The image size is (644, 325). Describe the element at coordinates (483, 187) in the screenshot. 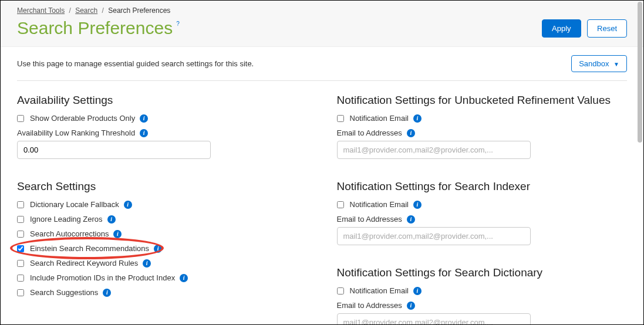

I see `indexer-heading: Notification Settings for Search Indexer` at that location.